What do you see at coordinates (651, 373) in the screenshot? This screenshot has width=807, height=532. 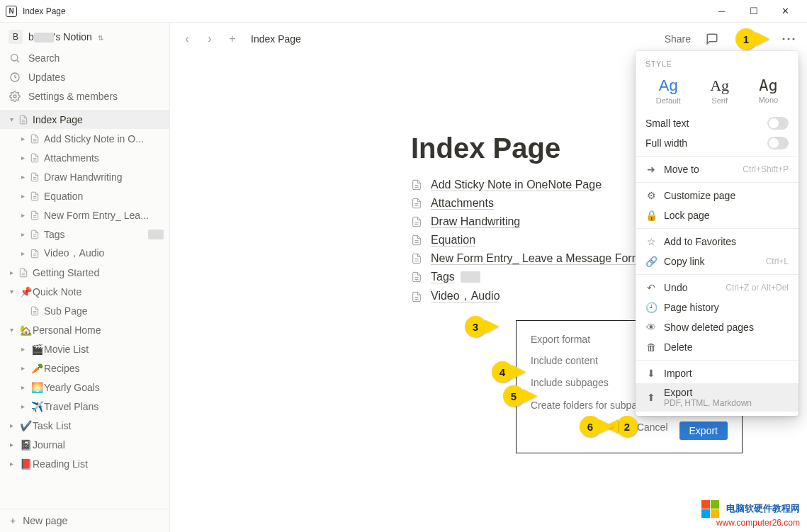 I see `menu-item-icon: ⬇` at bounding box center [651, 373].